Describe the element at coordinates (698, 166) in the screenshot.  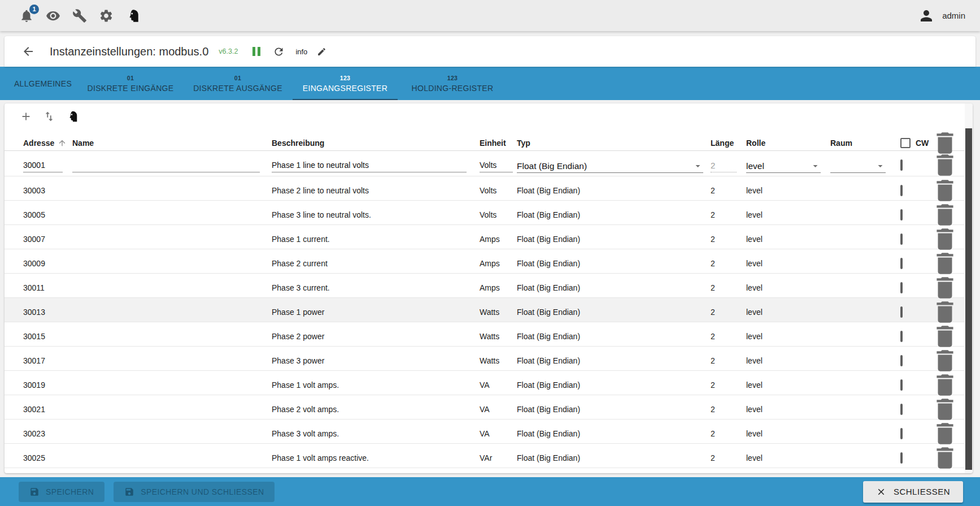
I see `dropdown-arrow-icon` at that location.